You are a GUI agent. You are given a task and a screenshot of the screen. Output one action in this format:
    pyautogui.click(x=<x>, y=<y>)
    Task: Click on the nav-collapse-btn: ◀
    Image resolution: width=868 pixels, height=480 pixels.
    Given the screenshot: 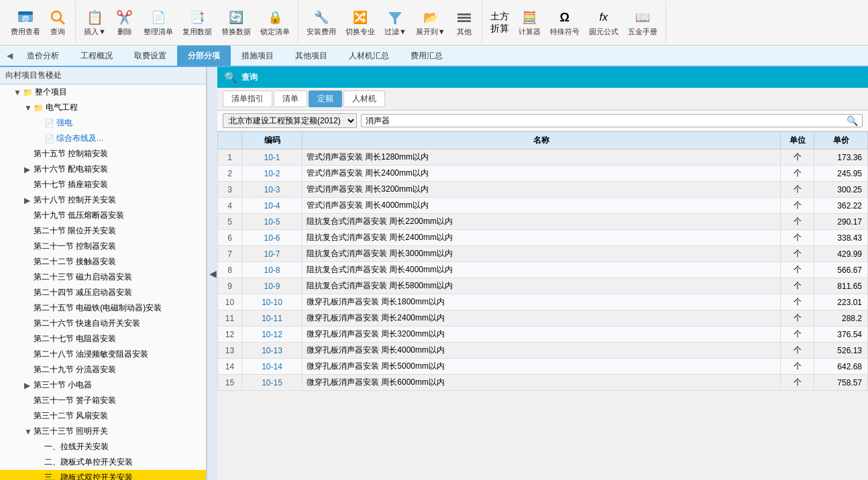 What is the action you would take?
    pyautogui.click(x=9, y=56)
    